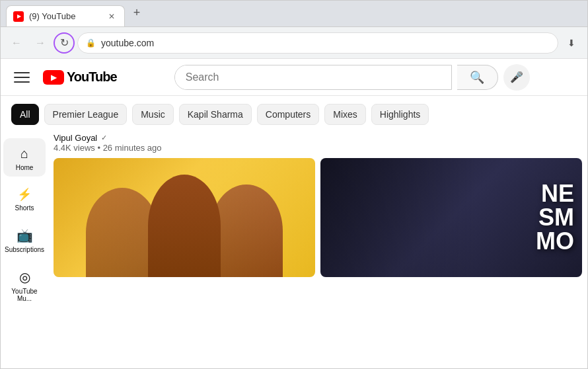 The height and width of the screenshot is (369, 588). I want to click on search-input, so click(313, 77).